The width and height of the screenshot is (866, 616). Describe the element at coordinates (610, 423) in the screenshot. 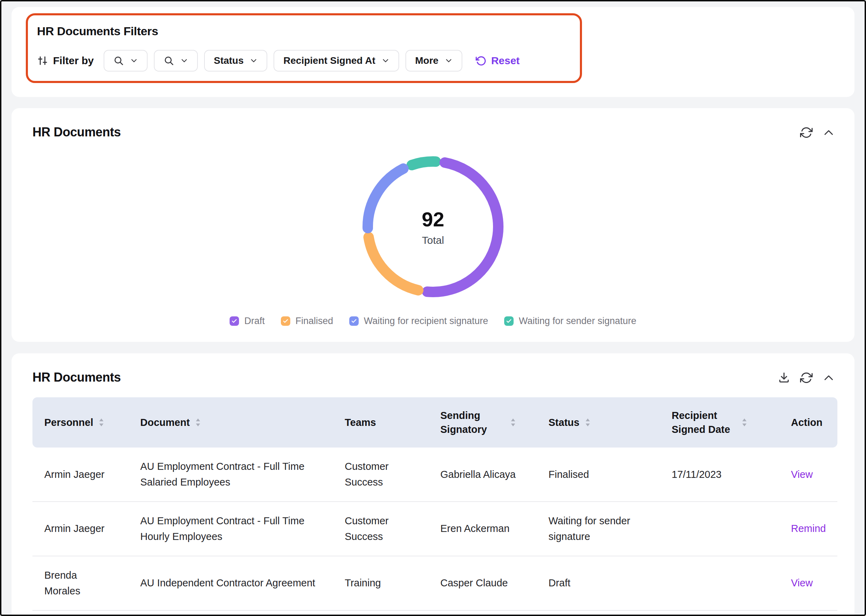

I see `column-header-status: Status` at that location.